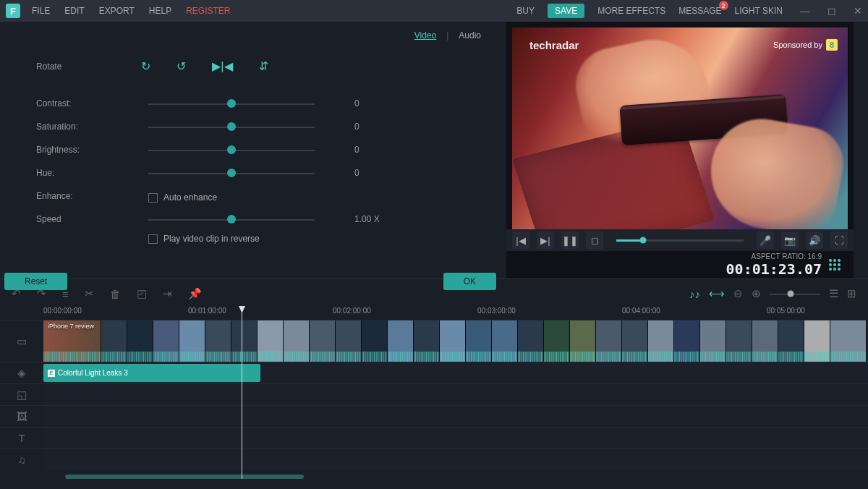  What do you see at coordinates (774, 269) in the screenshot?
I see `preview-timecode: 00:01:23.07` at bounding box center [774, 269].